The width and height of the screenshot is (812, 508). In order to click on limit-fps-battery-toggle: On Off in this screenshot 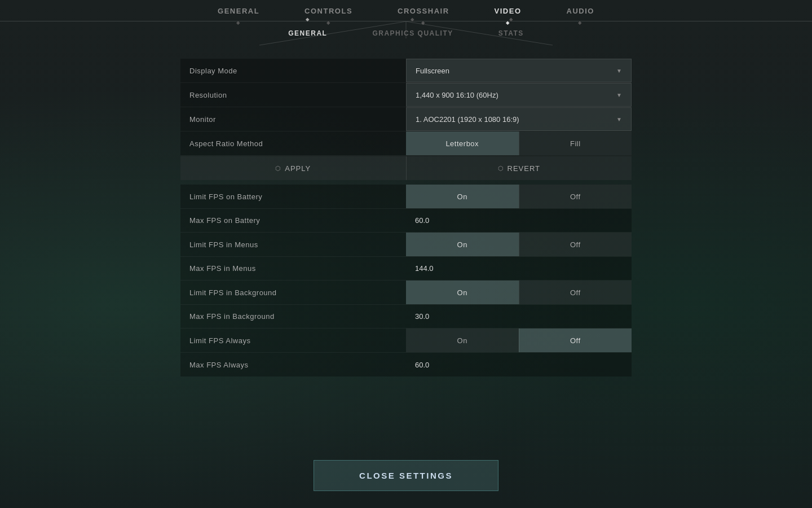, I will do `click(519, 196)`.